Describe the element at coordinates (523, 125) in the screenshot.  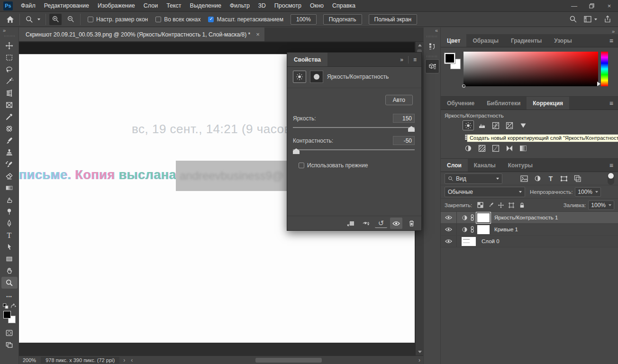
I see `vibrance-icon` at that location.